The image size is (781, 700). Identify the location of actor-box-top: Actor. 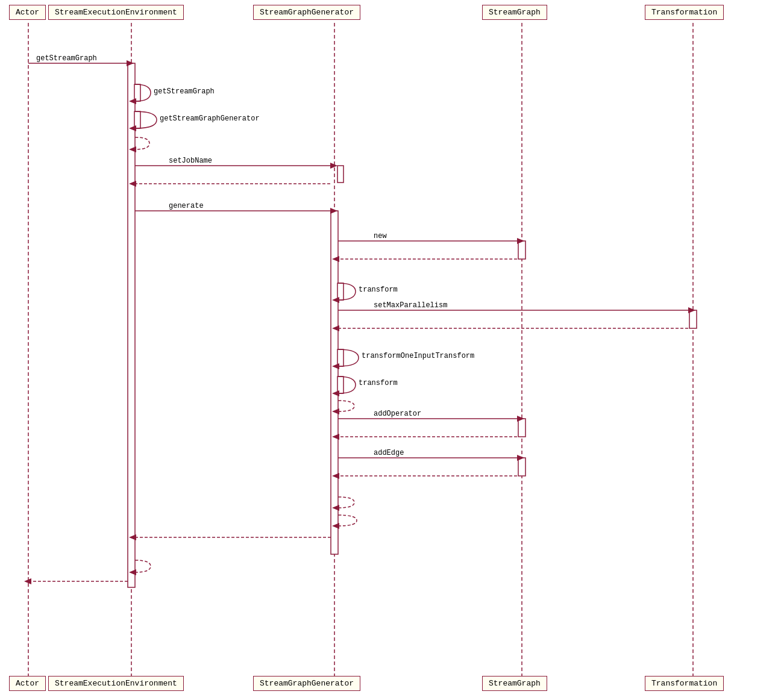
(28, 12).